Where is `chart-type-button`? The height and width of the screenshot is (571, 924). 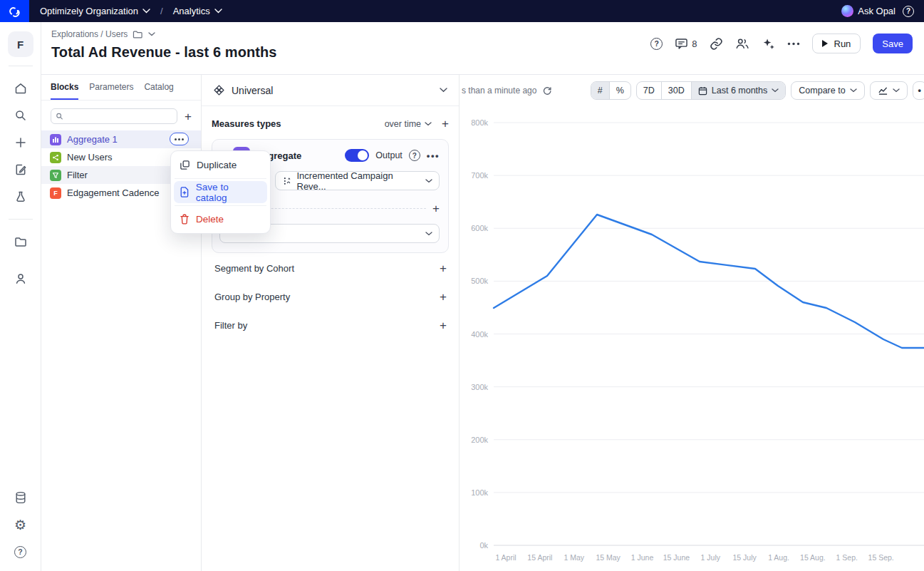
chart-type-button is located at coordinates (889, 91).